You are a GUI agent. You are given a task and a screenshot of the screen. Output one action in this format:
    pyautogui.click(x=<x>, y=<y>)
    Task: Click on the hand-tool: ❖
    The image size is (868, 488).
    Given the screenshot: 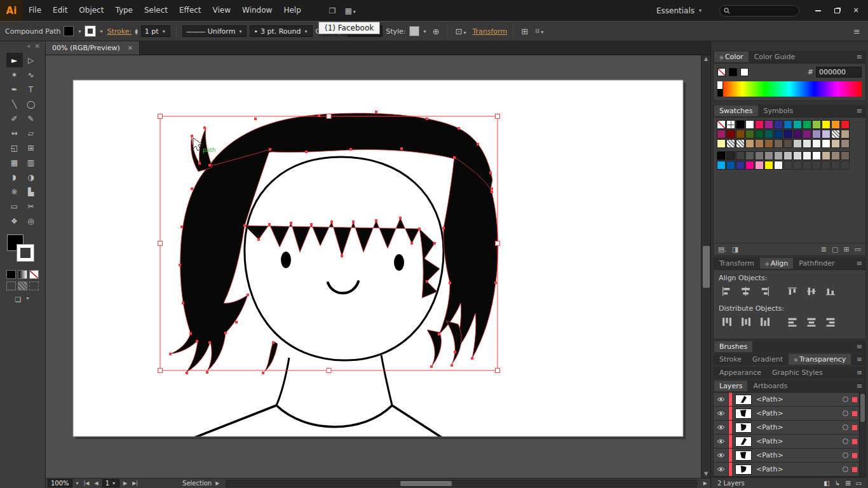 What is the action you would take?
    pyautogui.click(x=15, y=221)
    